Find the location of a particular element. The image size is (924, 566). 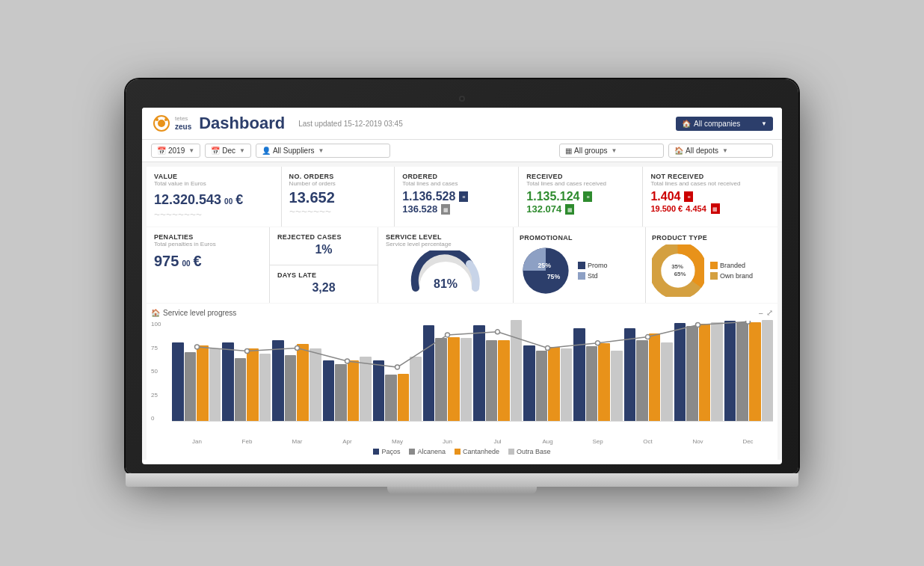

month-group-oct is located at coordinates (649, 371).